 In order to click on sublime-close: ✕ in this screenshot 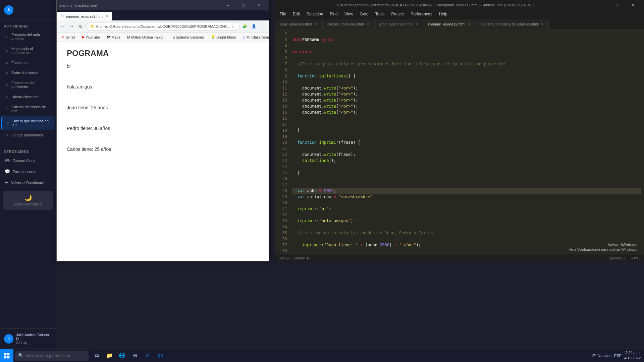, I will do `click(633, 5)`.